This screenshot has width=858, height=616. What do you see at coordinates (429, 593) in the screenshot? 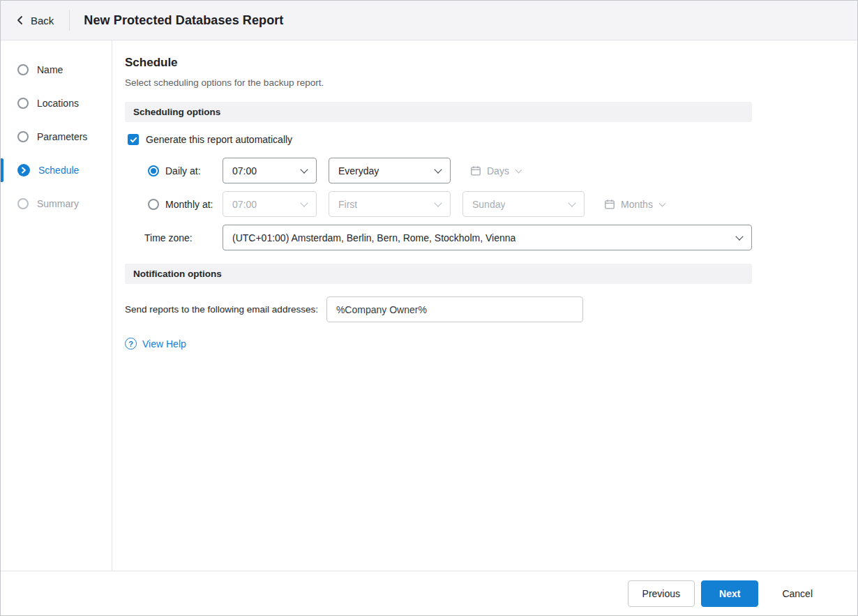
I see `footer-bar: Previous Next Cancel` at bounding box center [429, 593].